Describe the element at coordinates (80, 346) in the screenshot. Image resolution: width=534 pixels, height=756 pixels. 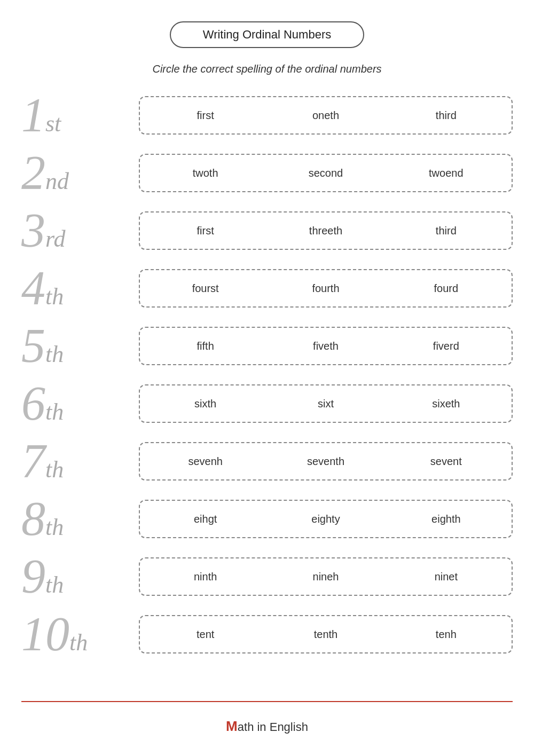
I see `ordinal-number-5: 5th` at that location.